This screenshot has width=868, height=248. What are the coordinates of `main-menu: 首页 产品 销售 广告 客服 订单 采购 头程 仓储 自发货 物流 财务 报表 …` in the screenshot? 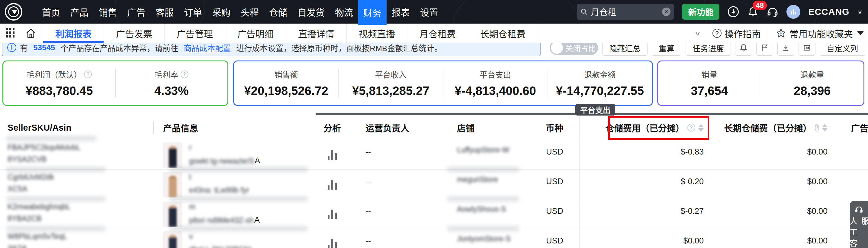 It's located at (240, 12).